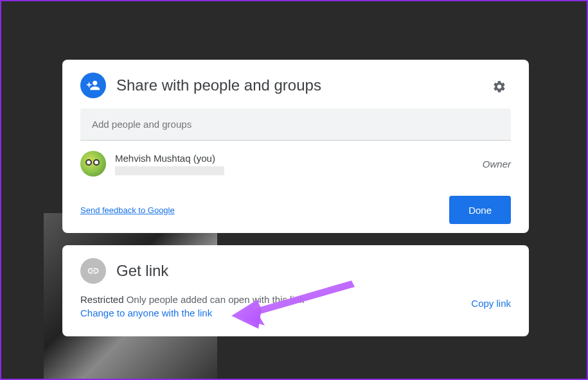 Image resolution: width=588 pixels, height=380 pixels. Describe the element at coordinates (102, 299) in the screenshot. I see `restricted-label: Restricted` at that location.